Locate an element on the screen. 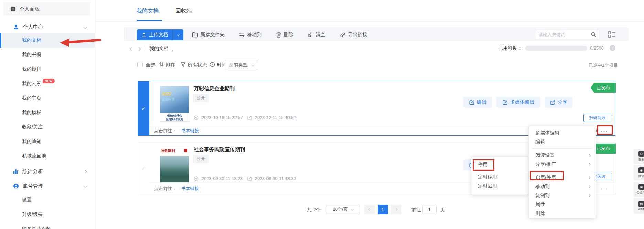 The height and width of the screenshot is (229, 644). sidebar-item-my-docs: 我的文档 is located at coordinates (47, 40).